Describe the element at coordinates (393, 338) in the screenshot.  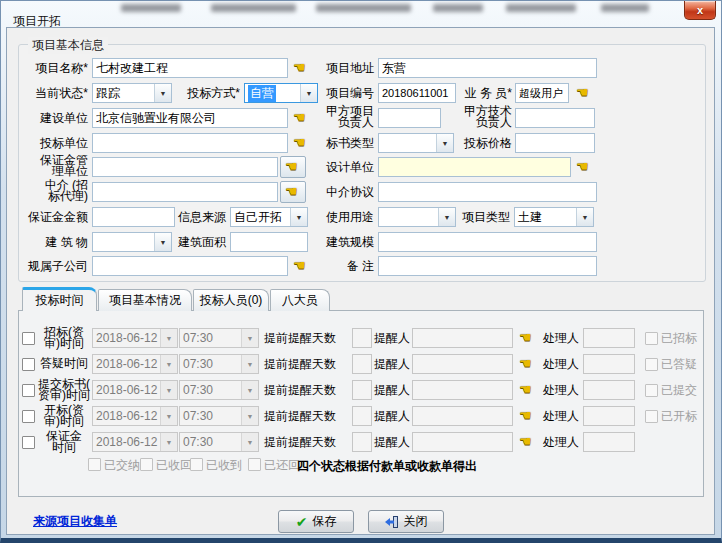
I see `reminder-label: 提醒人` at that location.